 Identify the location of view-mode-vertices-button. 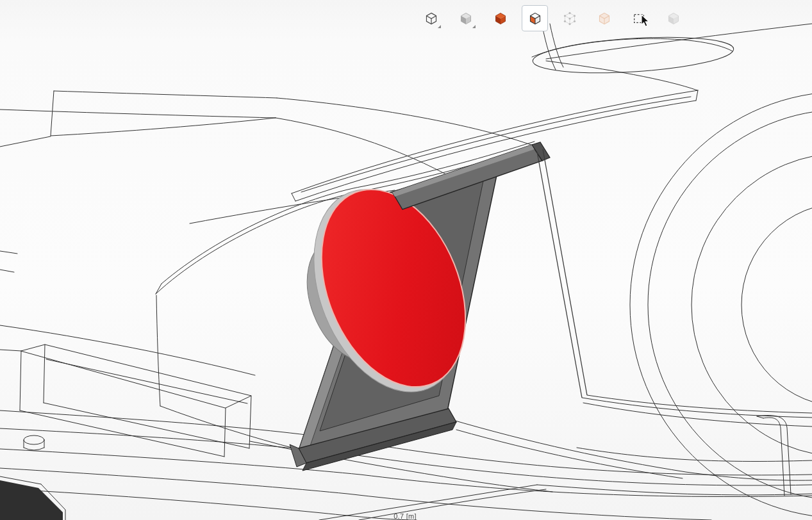
(569, 18).